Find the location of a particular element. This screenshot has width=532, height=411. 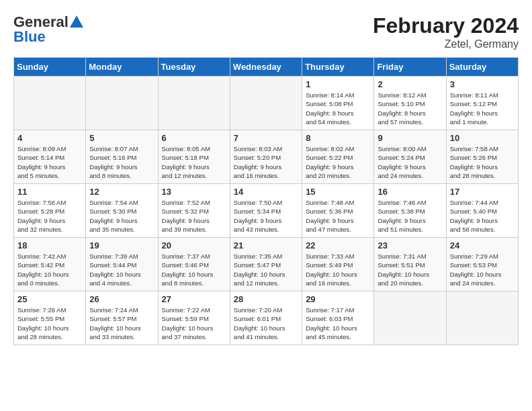

calendar-cell: 25Sunrise: 7:26 AM Sunset: 5:55 PM Dayli… is located at coordinates (50, 318).